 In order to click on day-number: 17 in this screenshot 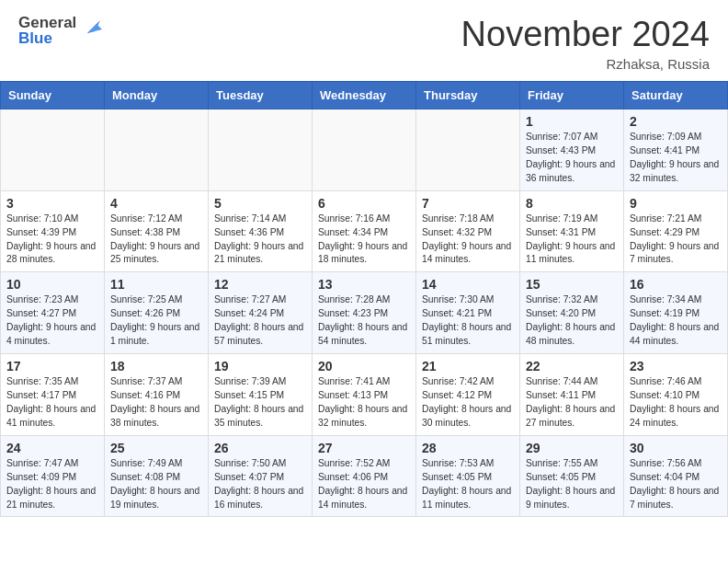, I will do `click(52, 366)`.